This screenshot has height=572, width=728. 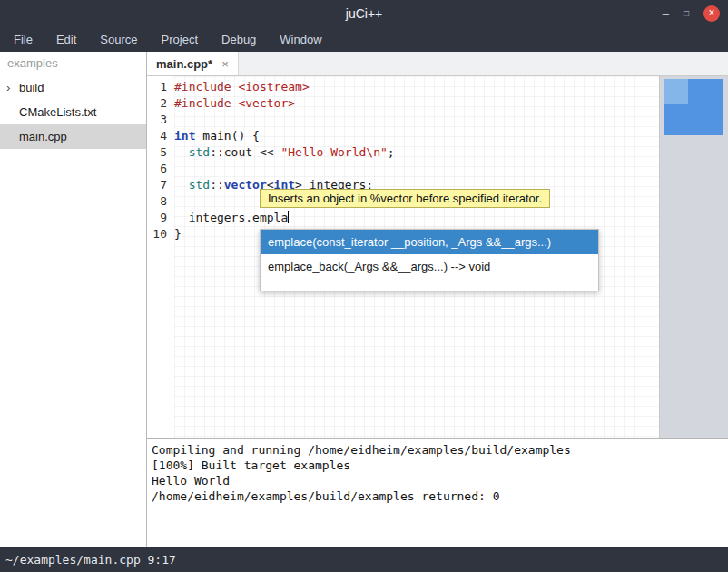 What do you see at coordinates (225, 64) in the screenshot?
I see `tab-close-icon: ×` at bounding box center [225, 64].